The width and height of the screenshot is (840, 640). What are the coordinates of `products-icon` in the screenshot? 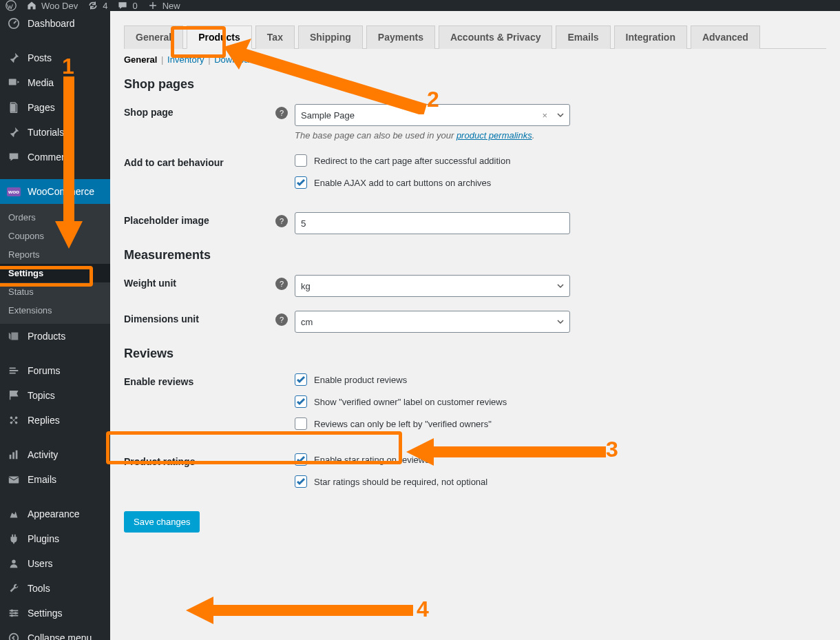 It's located at (14, 336).